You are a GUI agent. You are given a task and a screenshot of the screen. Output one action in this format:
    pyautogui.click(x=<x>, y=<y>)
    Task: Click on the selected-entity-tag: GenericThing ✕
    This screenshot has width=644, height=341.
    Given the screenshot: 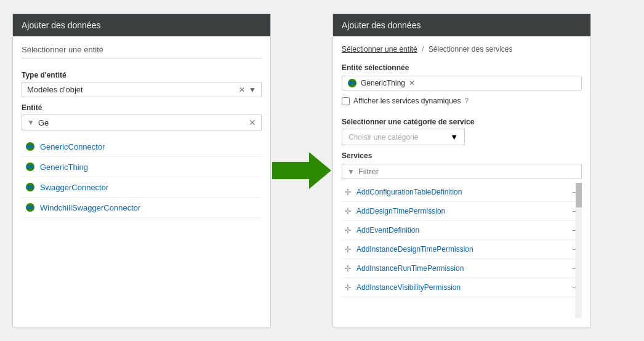 What is the action you would take?
    pyautogui.click(x=462, y=83)
    